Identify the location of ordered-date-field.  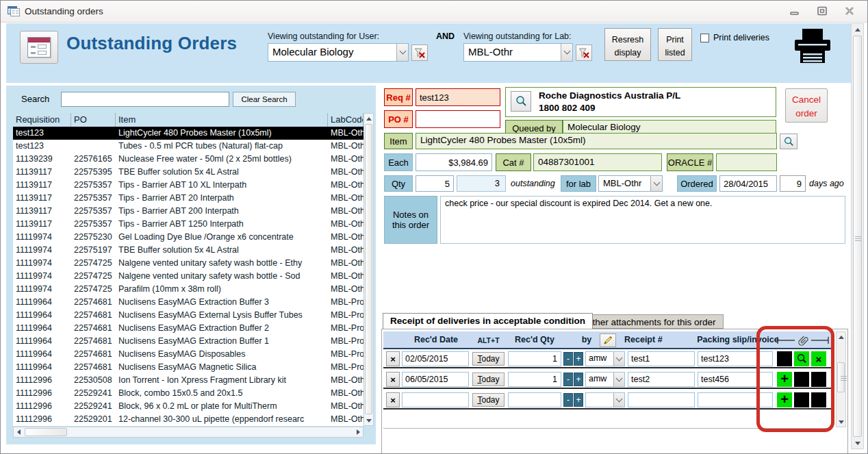
(748, 184).